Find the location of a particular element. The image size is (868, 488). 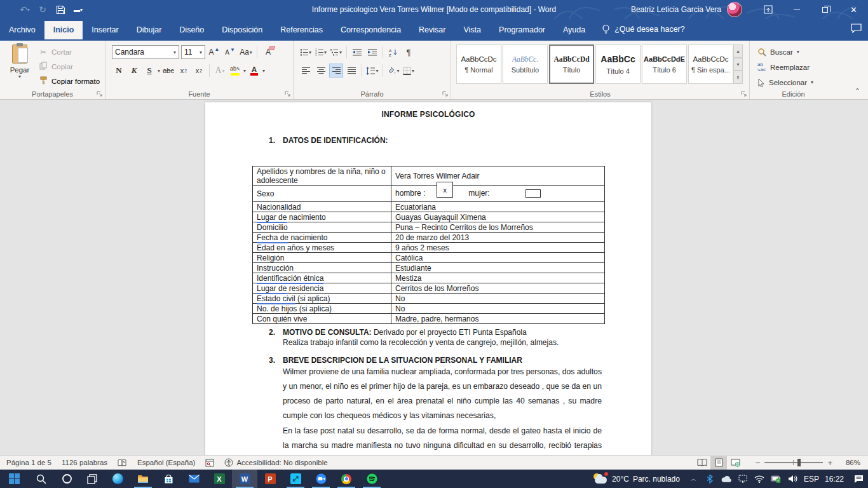

row-label: Identificación étnica is located at coordinates (322, 278).